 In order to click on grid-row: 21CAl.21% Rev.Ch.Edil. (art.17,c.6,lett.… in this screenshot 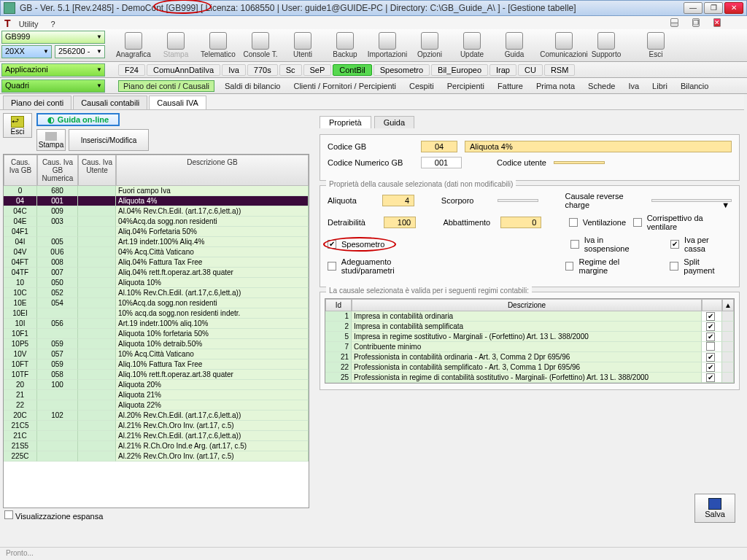, I will do `click(156, 436)`.